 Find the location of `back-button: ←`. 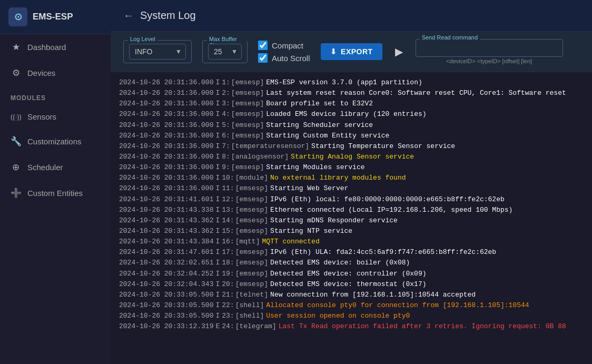

back-button: ← is located at coordinates (129, 16).